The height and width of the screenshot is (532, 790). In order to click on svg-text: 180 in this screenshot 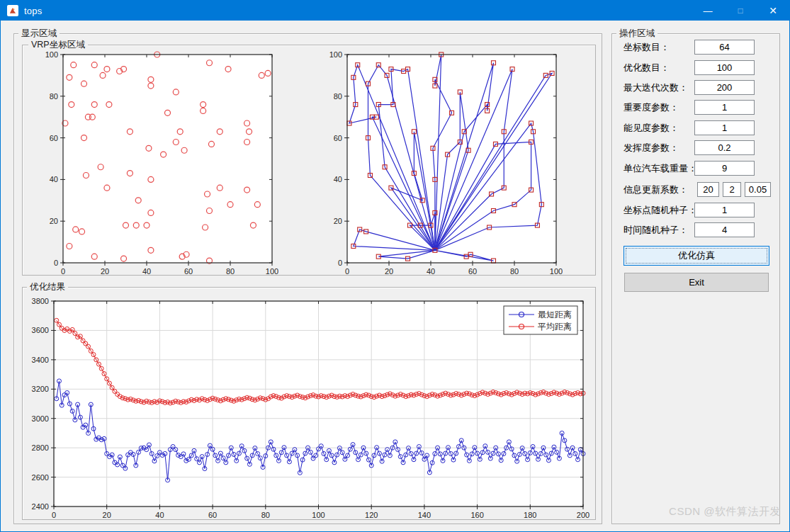, I will do `click(530, 515)`.